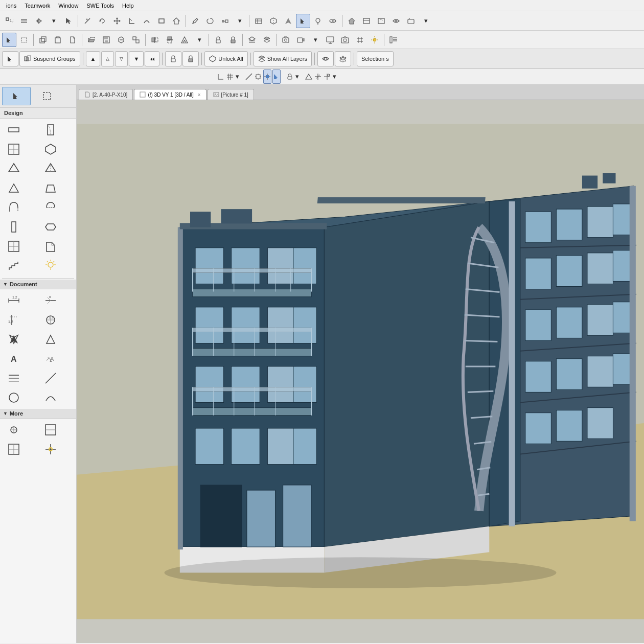 The image size is (644, 644). Describe the element at coordinates (54, 21) in the screenshot. I see `crosshair-drop-btn: ▾` at that location.